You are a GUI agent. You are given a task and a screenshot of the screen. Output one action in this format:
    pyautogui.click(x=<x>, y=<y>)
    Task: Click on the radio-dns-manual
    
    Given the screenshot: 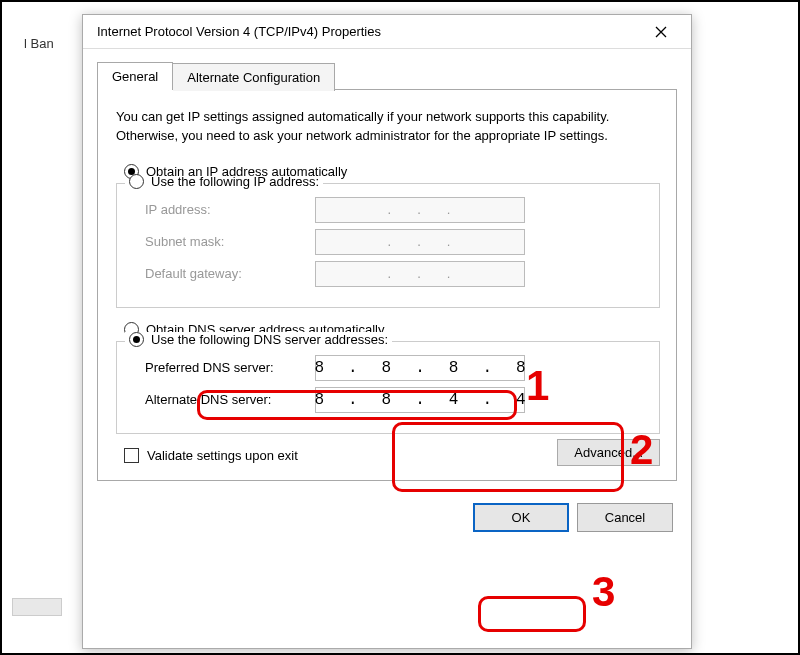 What is the action you would take?
    pyautogui.click(x=136, y=340)
    